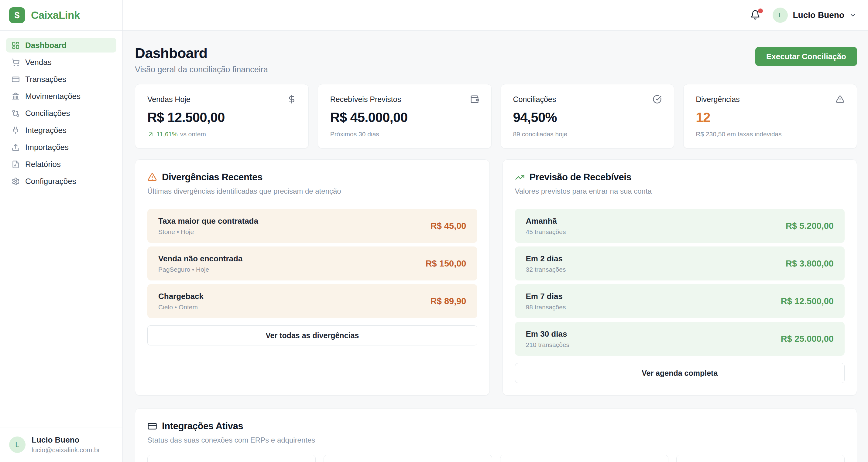 This screenshot has height=462, width=868. Describe the element at coordinates (546, 296) in the screenshot. I see `forecast-title: Em 7 dias` at that location.